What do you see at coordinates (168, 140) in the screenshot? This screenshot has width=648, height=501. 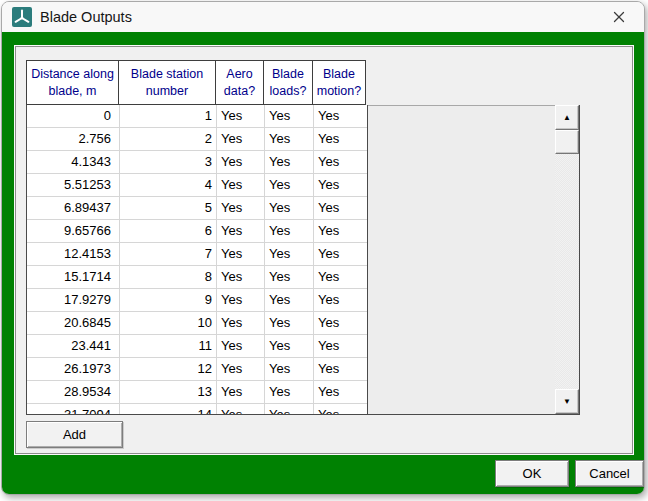 I see `cell-station-number: 2` at bounding box center [168, 140].